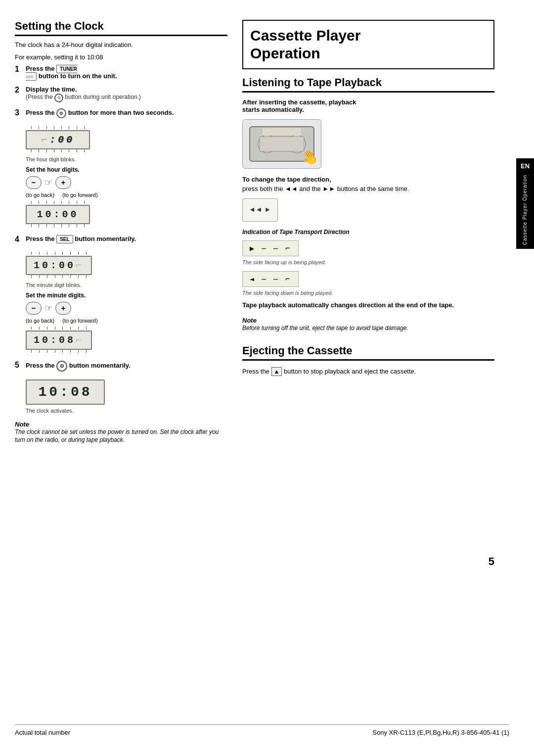 The height and width of the screenshot is (756, 534). Describe the element at coordinates (63, 183) in the screenshot. I see `plus-group-hour: +` at that location.